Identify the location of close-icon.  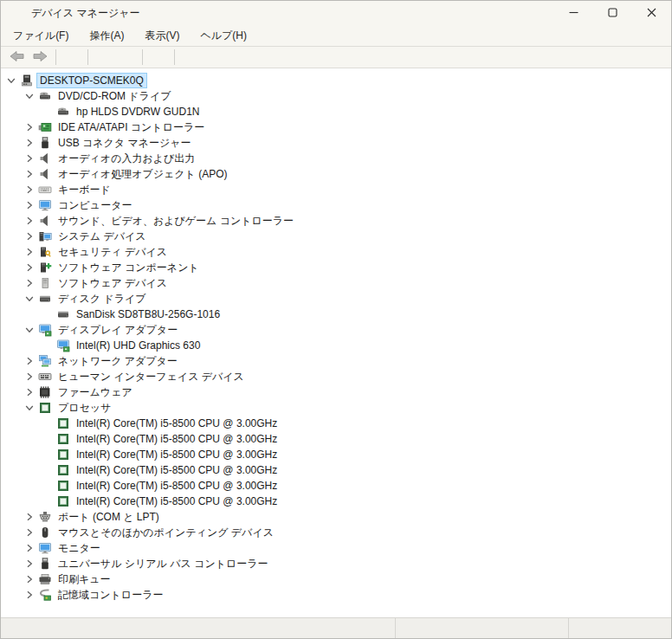
(651, 14).